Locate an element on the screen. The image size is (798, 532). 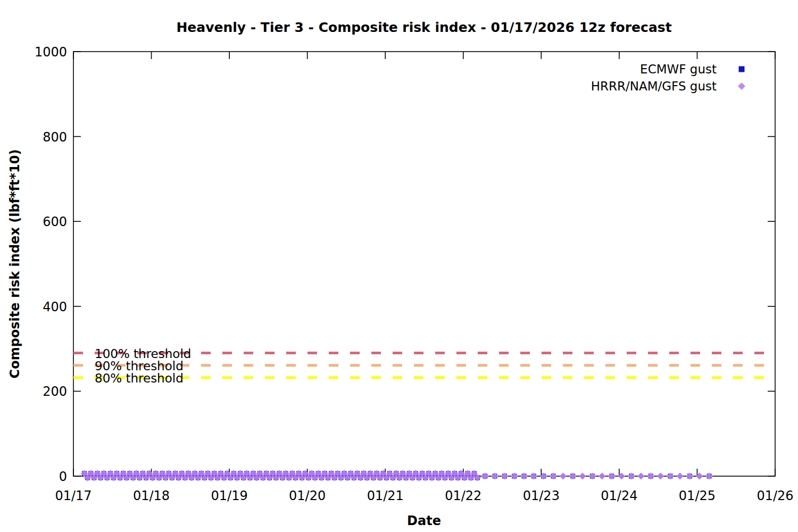
legend-label: ECMWF gust is located at coordinates (678, 69).